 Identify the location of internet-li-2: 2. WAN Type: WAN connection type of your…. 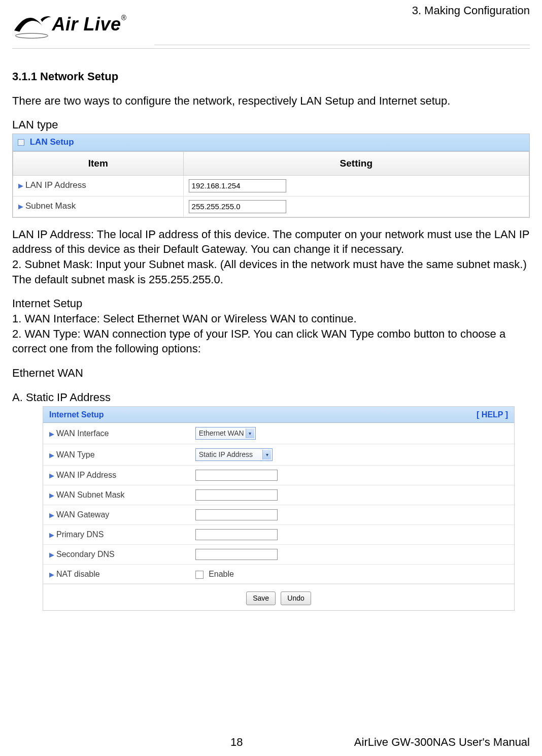
(271, 341).